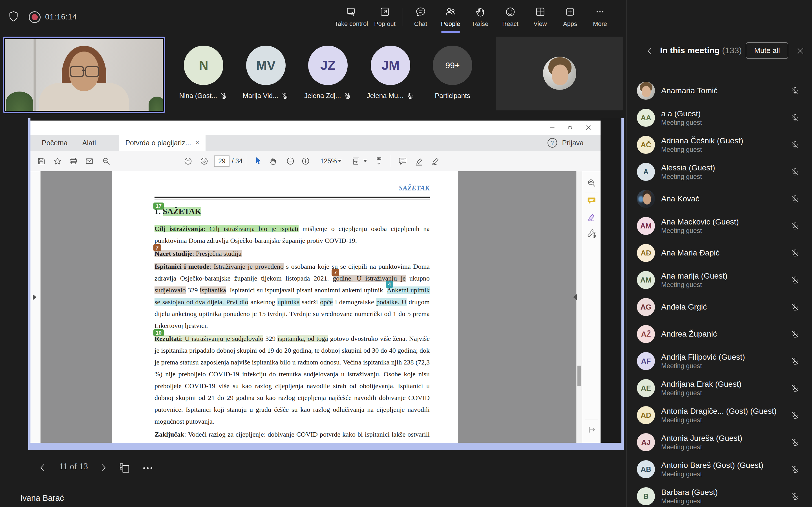 The height and width of the screenshot is (507, 812). Describe the element at coordinates (391, 67) in the screenshot. I see `video-participant: JM Jelena Mu...` at that location.